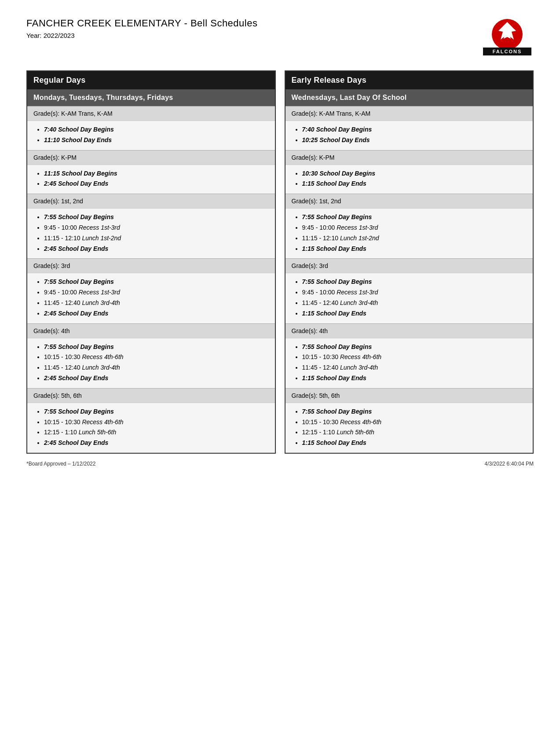 The width and height of the screenshot is (560, 730). What do you see at coordinates (509, 464) in the screenshot?
I see `footer-right: 4/3/2022 6:40:04 PM` at bounding box center [509, 464].